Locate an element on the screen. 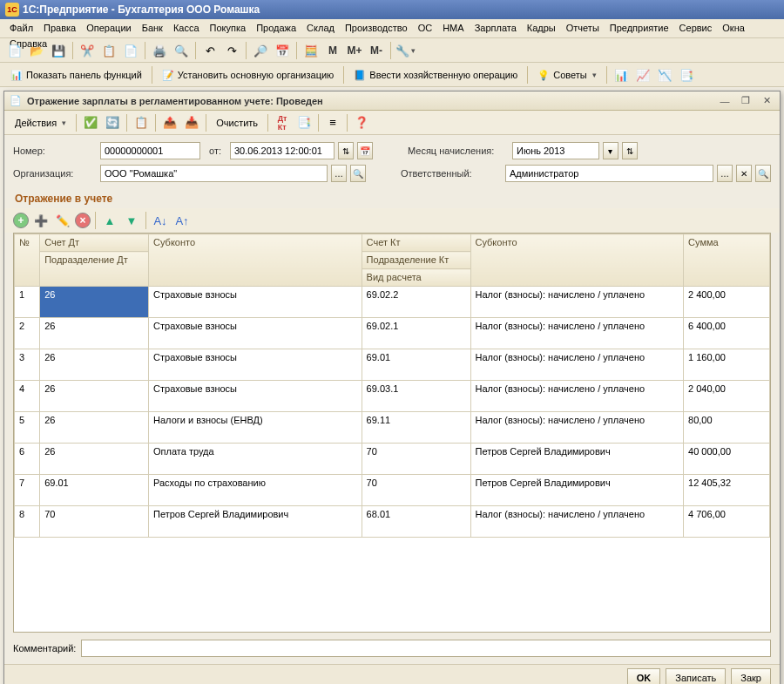 Image resolution: width=784 pixels, height=684 pixels. cell-kt: 69.03.1 is located at coordinates (416, 396).